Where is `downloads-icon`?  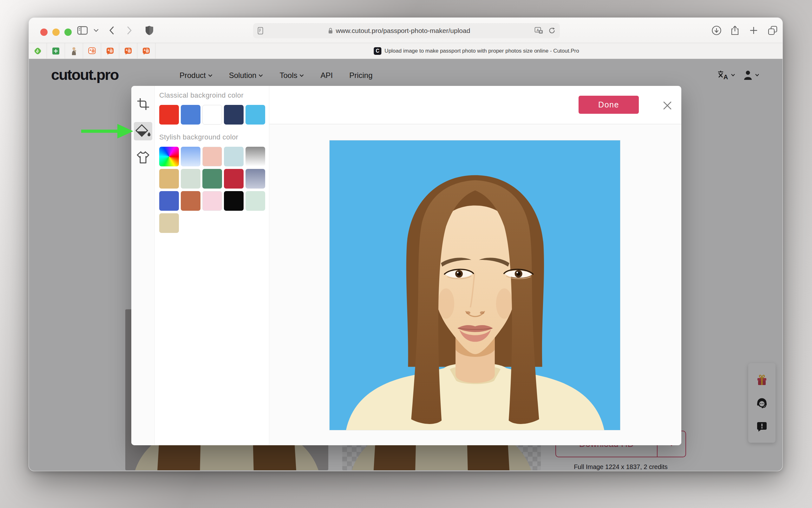 downloads-icon is located at coordinates (717, 30).